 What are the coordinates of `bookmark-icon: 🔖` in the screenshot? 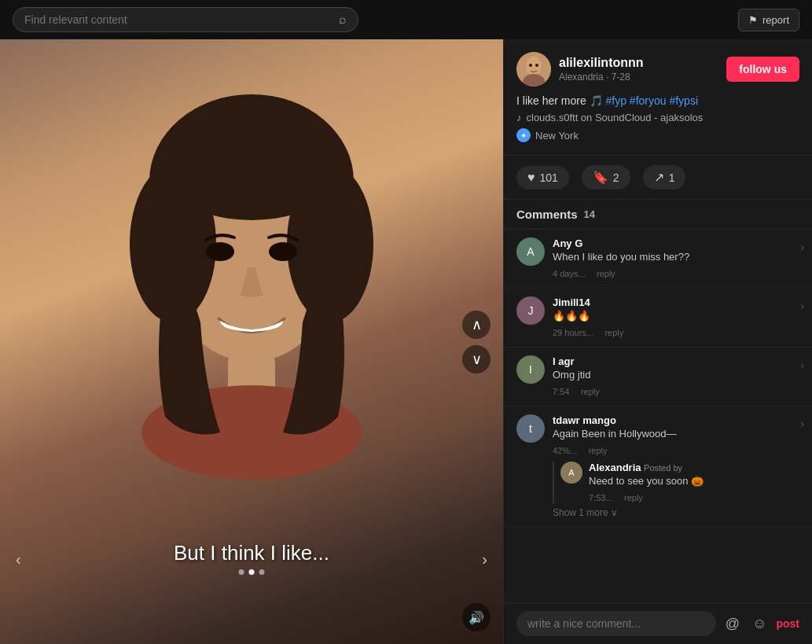 It's located at (601, 178).